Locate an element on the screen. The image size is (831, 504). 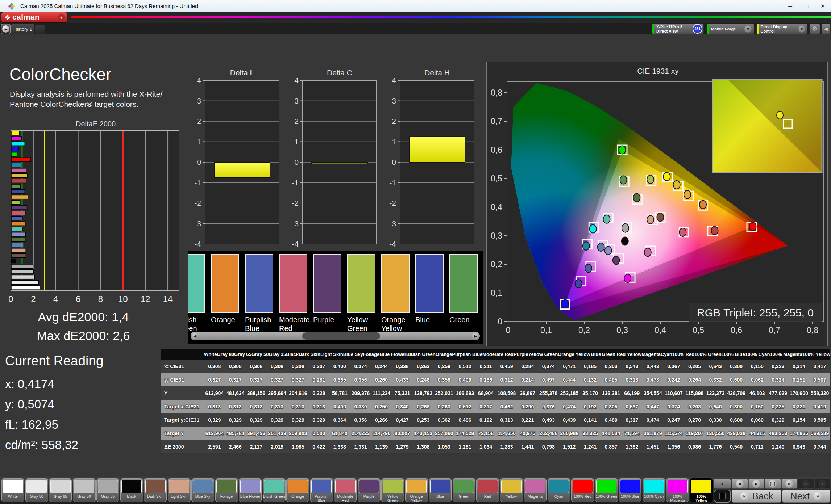
patch-label: Blue is located at coordinates (440, 496).